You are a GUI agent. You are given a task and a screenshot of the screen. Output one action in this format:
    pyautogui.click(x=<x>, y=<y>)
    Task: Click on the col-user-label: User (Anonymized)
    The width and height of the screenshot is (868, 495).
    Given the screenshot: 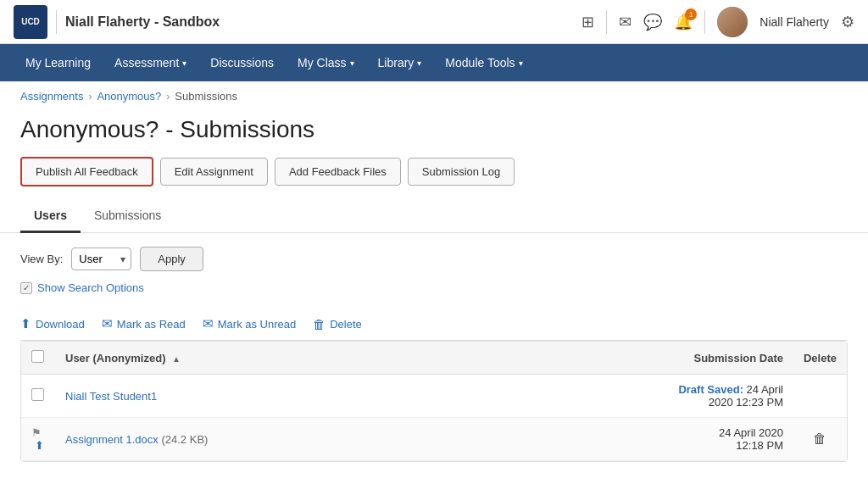 What is the action you would take?
    pyautogui.click(x=115, y=358)
    